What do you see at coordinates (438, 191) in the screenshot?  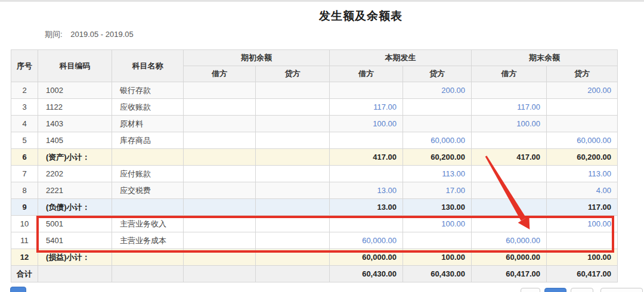 I see `cell-current-credit: 17.00` at bounding box center [438, 191].